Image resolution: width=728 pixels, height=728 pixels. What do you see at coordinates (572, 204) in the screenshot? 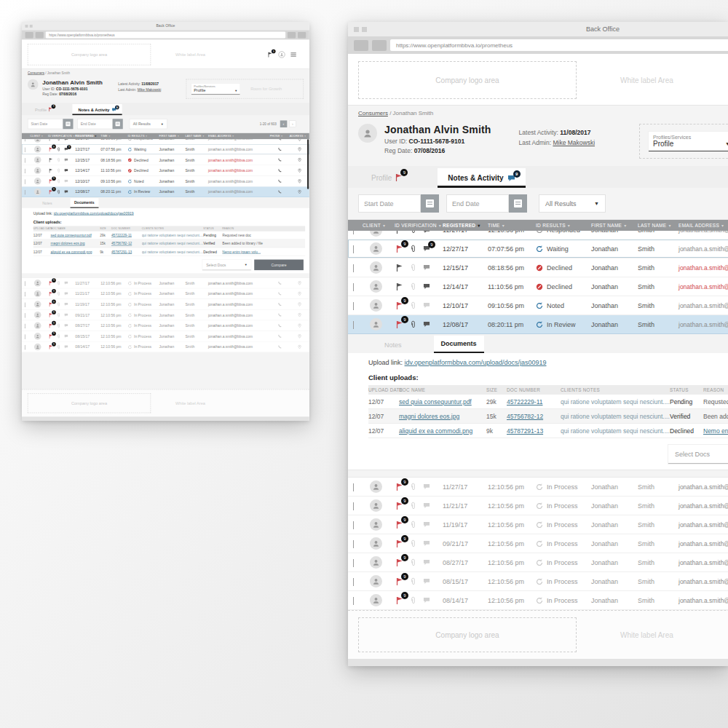
I see `results-filter-select: All Results ▼` at bounding box center [572, 204].